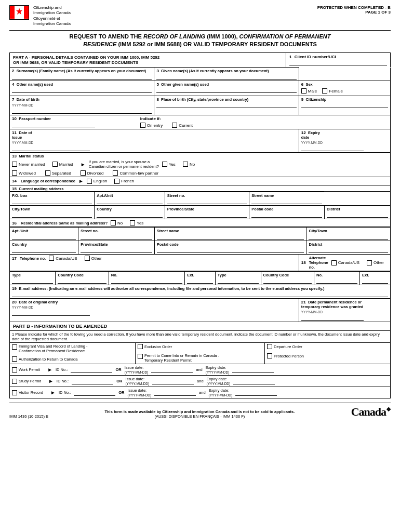  What do you see at coordinates (286, 356) in the screenshot?
I see `doc6-option: Protected Person` at bounding box center [286, 356].